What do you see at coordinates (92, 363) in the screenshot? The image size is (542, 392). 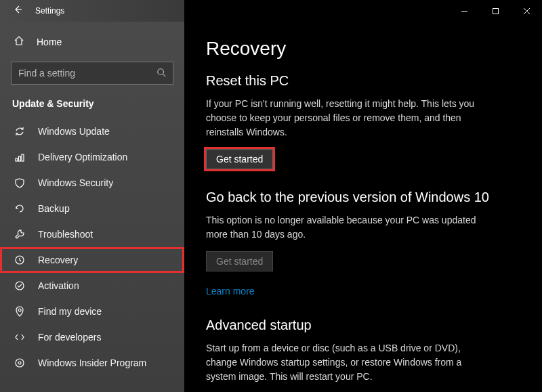 I see `sidebar-item-label: Windows Insider Program` at bounding box center [92, 363].